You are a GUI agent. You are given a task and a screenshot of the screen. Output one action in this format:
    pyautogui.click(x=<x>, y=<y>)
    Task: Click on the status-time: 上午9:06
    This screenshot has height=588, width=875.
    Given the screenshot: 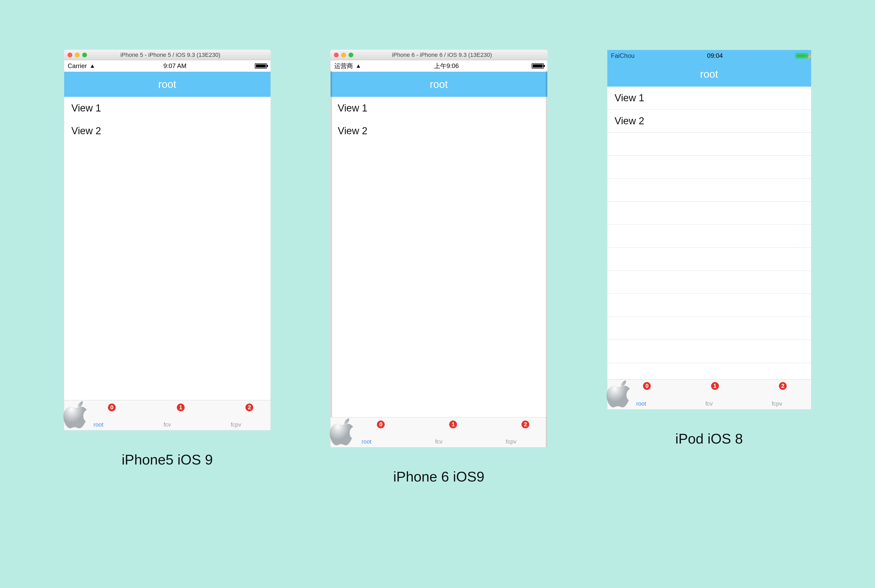 What is the action you would take?
    pyautogui.click(x=447, y=66)
    